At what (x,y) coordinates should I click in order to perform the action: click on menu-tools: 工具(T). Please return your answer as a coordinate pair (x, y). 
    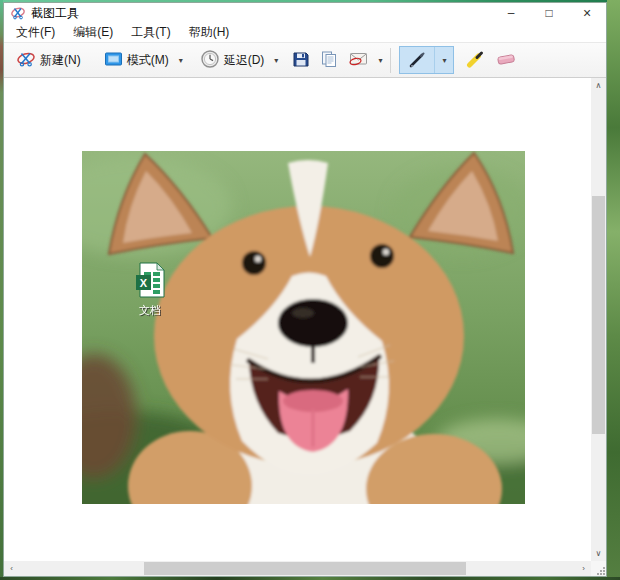
    Looking at the image, I should click on (150, 32).